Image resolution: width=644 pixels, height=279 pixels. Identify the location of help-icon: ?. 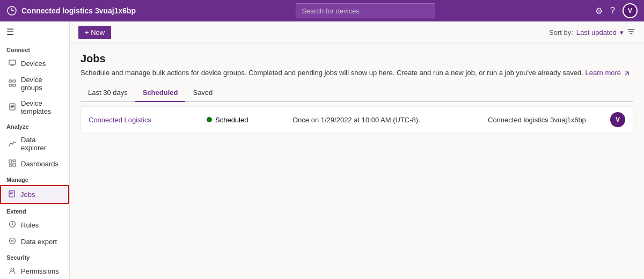
(613, 11).